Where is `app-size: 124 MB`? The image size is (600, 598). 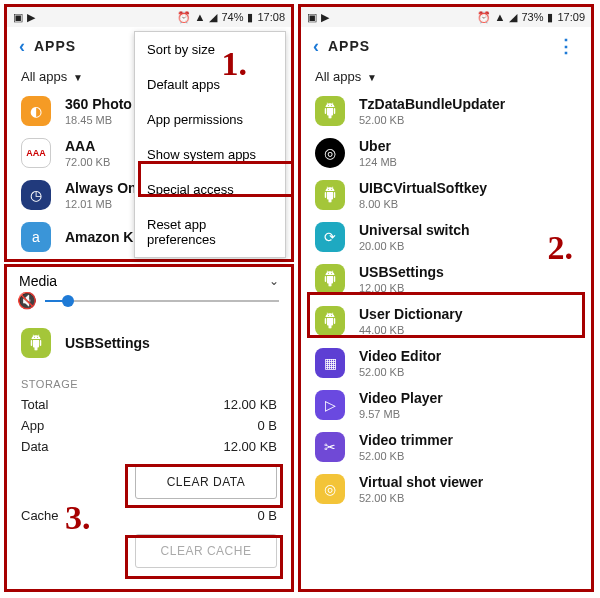
app-size: 124 MB is located at coordinates (378, 162).